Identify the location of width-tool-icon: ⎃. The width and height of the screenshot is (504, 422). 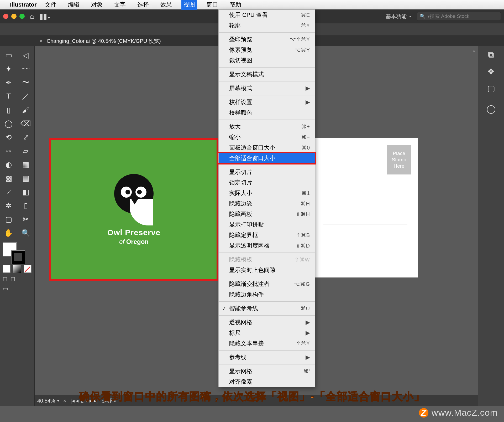
(9, 151).